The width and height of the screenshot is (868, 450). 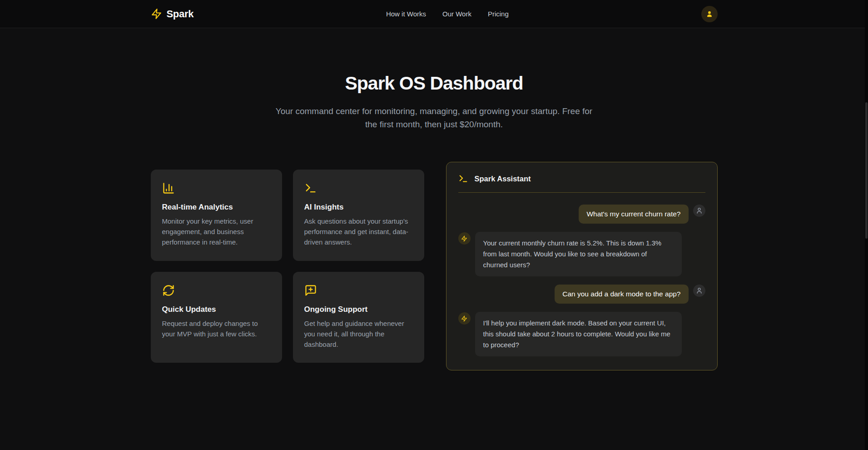 What do you see at coordinates (359, 310) in the screenshot?
I see `feature-title: Ongoing Support` at bounding box center [359, 310].